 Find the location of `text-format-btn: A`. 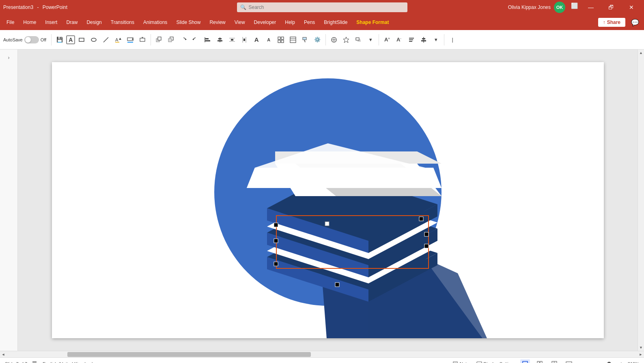

text-format-btn: A is located at coordinates (71, 40).